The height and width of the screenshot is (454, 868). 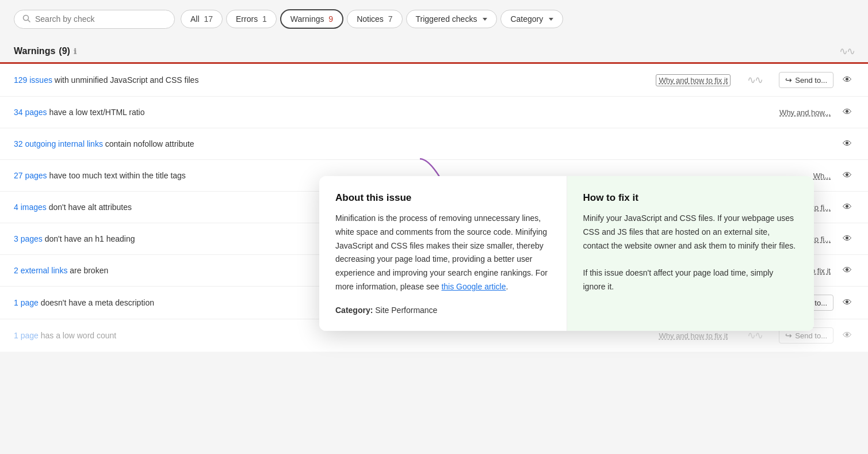 What do you see at coordinates (691, 253) in the screenshot?
I see `how-to-fix-text: Minify your JavaScript and CSS files. If…` at bounding box center [691, 253].